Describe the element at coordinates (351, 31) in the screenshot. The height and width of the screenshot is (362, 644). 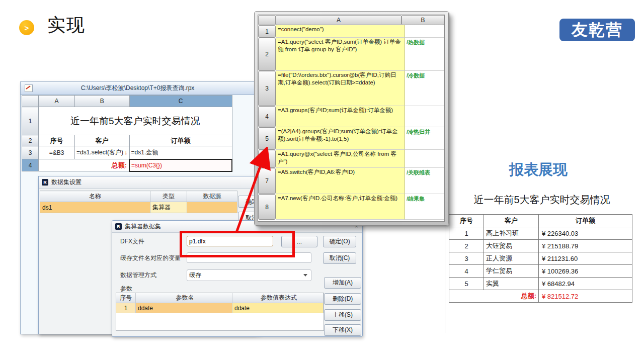
I see `code-row: 1 =connect("demo")` at that location.